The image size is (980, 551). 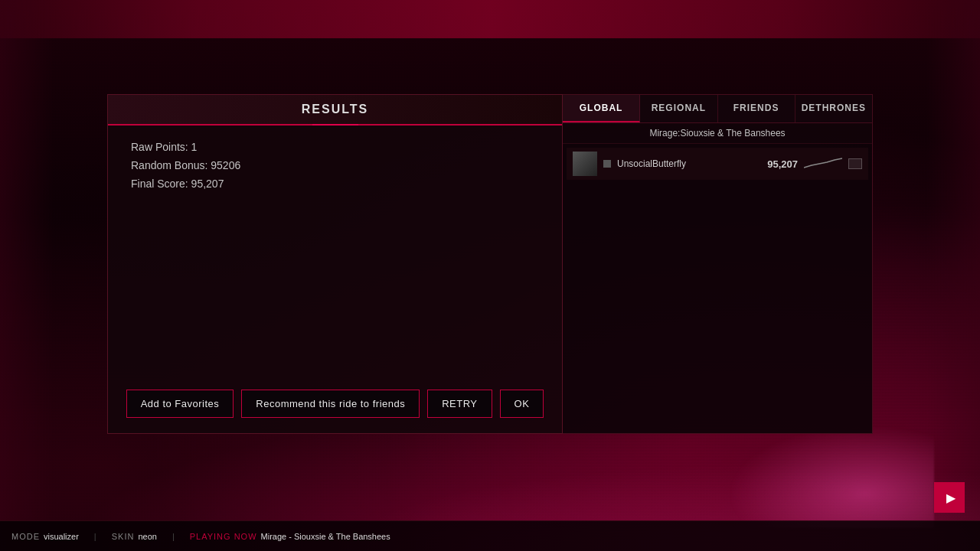 I want to click on retry-button: RETRY, so click(x=459, y=404).